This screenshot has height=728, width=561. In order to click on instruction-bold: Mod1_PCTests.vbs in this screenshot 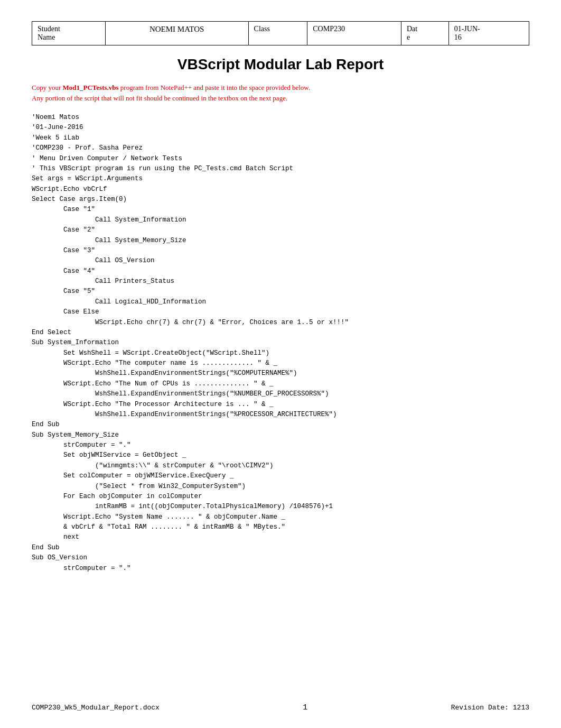, I will do `click(91, 88)`.